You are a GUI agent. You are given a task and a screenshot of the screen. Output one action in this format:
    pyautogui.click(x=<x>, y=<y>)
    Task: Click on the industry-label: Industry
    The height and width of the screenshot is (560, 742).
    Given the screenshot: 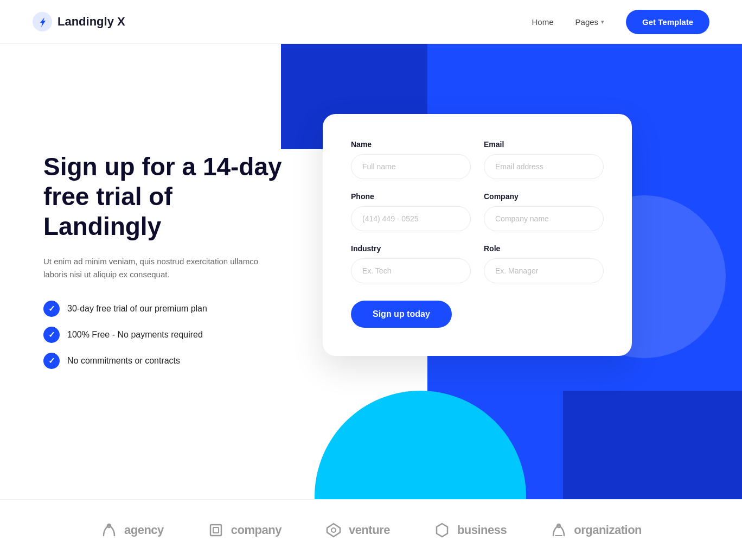 What is the action you would take?
    pyautogui.click(x=411, y=249)
    